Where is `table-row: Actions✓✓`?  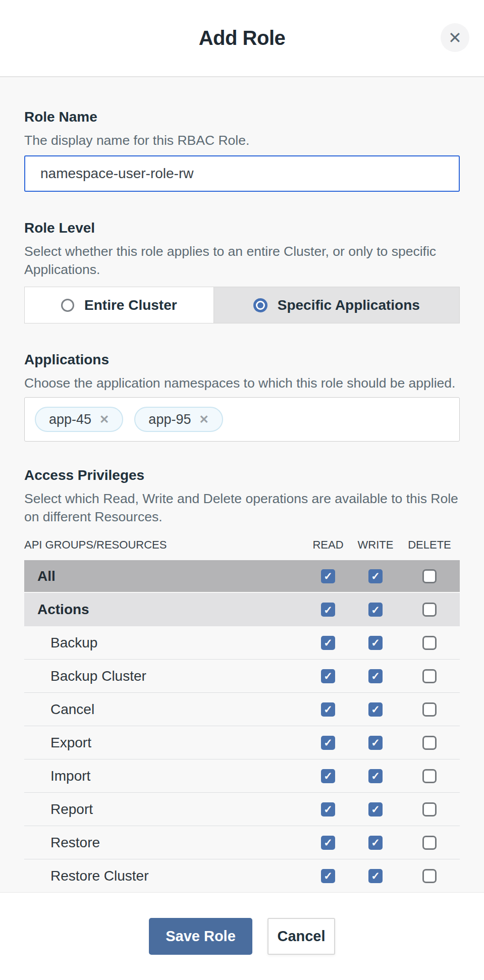
table-row: Actions✓✓ is located at coordinates (242, 610).